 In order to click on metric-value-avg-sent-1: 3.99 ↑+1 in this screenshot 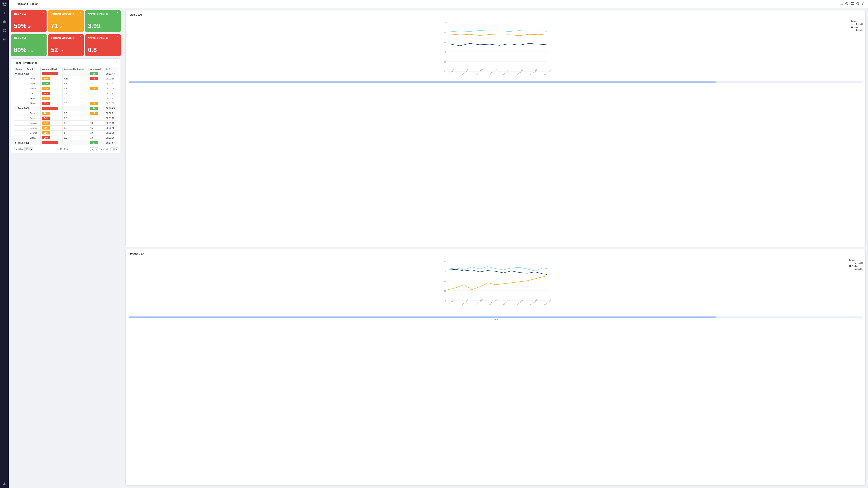, I will do `click(103, 26)`.